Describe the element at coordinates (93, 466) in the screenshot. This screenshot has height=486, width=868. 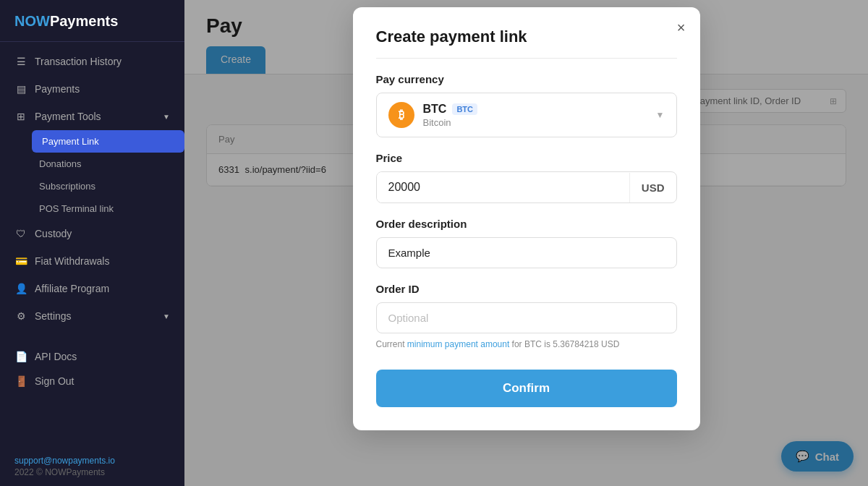
I see `sidebar-footer: support@nowpayments.io 2022 © NOWPayment…` at that location.